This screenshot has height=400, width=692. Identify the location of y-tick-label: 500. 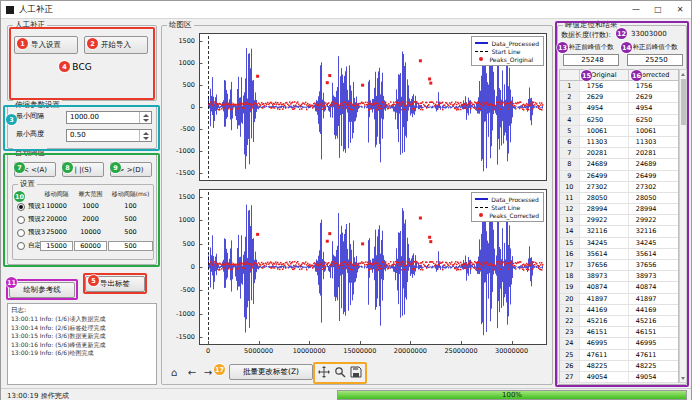
(182, 85).